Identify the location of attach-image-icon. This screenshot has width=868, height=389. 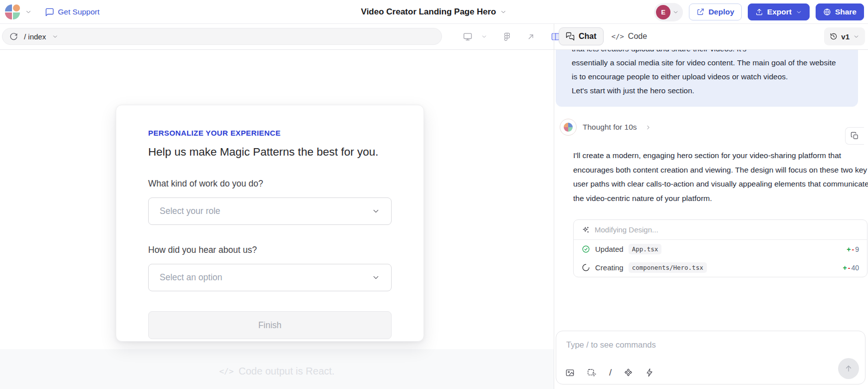
(570, 373).